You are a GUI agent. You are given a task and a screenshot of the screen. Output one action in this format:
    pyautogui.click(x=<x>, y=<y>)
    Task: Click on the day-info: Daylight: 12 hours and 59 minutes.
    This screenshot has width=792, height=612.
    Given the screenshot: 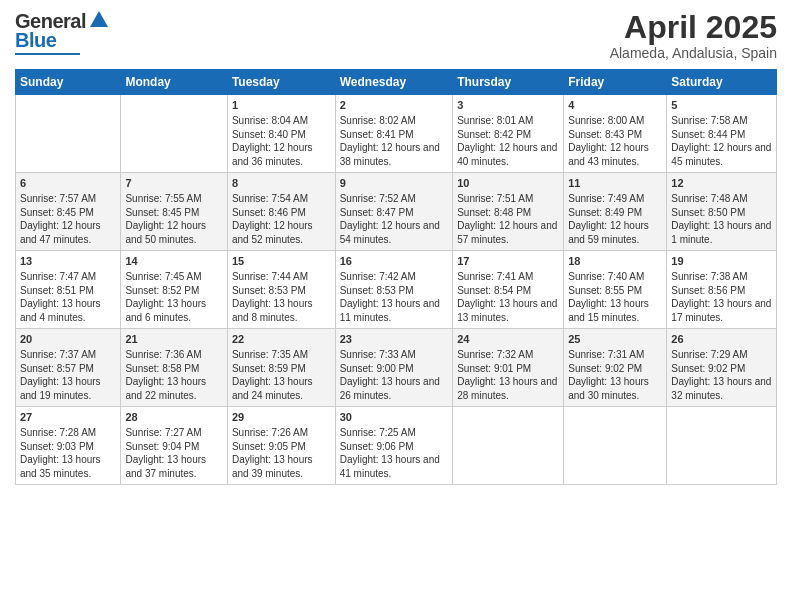 What is the action you would take?
    pyautogui.click(x=615, y=232)
    